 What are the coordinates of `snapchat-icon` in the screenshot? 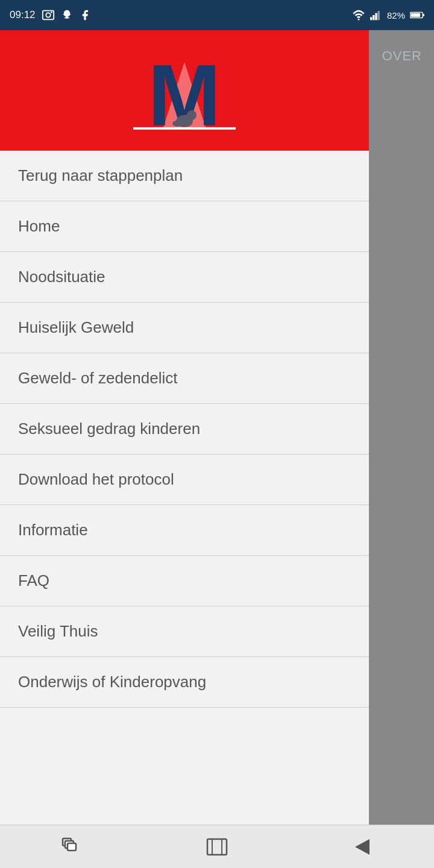 It's located at (67, 15).